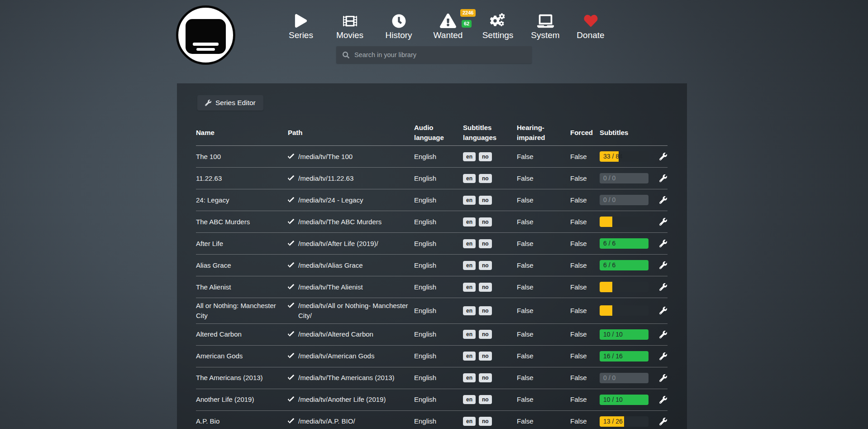 This screenshot has height=429, width=868. I want to click on series-path-text: /media/tv/The 100, so click(325, 157).